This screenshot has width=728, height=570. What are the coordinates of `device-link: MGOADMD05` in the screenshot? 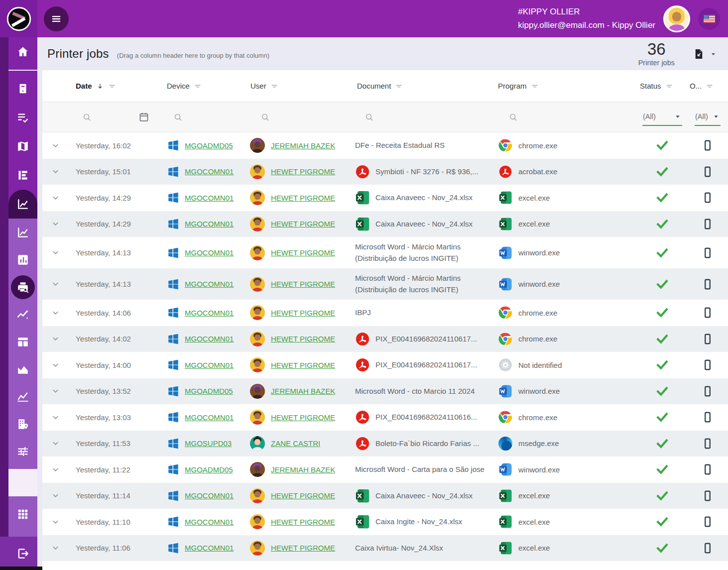 It's located at (209, 470).